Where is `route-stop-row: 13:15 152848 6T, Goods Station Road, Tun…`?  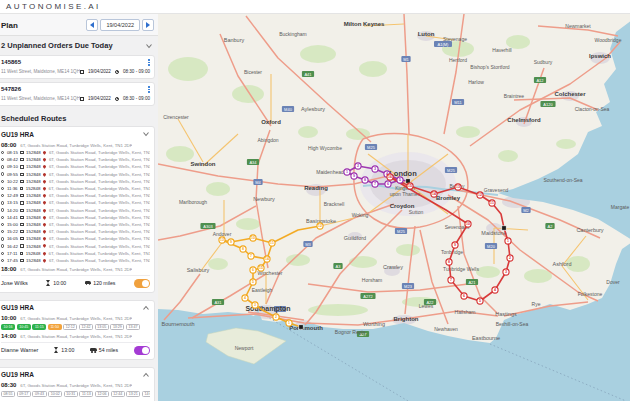 route-stop-row: 13:15 152848 6T, Goods Station Road, Tun… is located at coordinates (76, 202).